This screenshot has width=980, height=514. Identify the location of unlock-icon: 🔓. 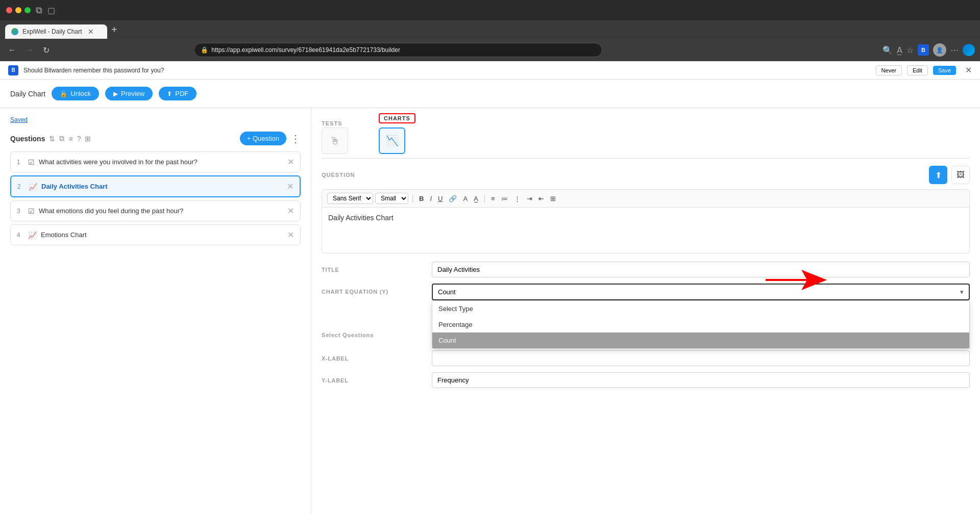
(63, 94).